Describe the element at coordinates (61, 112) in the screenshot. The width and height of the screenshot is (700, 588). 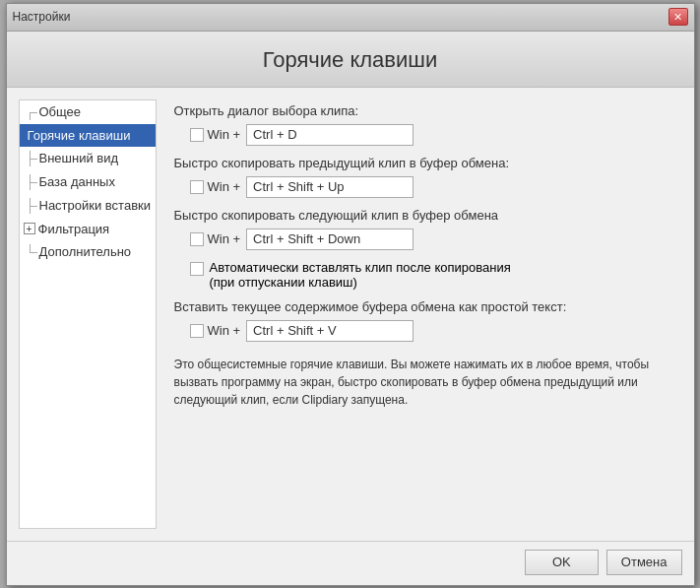
I see `sidebar-label-obschee: Общее` at that location.